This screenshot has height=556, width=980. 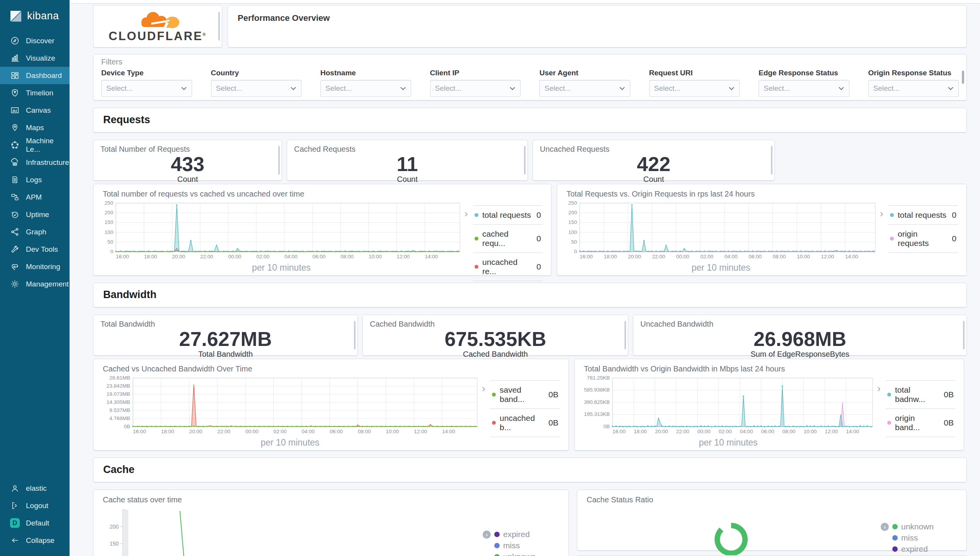 I want to click on sidebar-item-default: DDefault, so click(x=35, y=523).